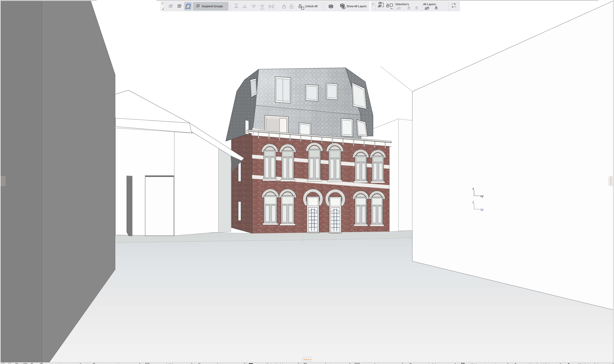 The width and height of the screenshot is (614, 364). Describe the element at coordinates (357, 6) in the screenshot. I see `svg-text: Show All Layers` at that location.